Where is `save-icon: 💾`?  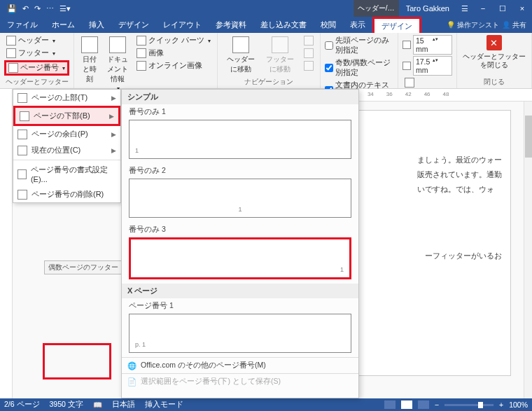
save-icon: 💾 is located at coordinates (12, 8).